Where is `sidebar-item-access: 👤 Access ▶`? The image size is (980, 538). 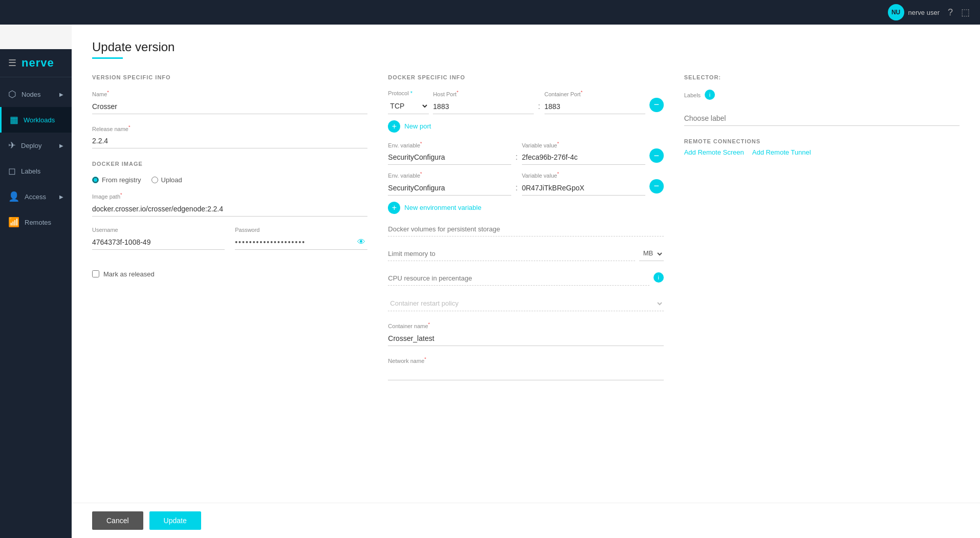
sidebar-item-access: 👤 Access ▶ is located at coordinates (36, 197).